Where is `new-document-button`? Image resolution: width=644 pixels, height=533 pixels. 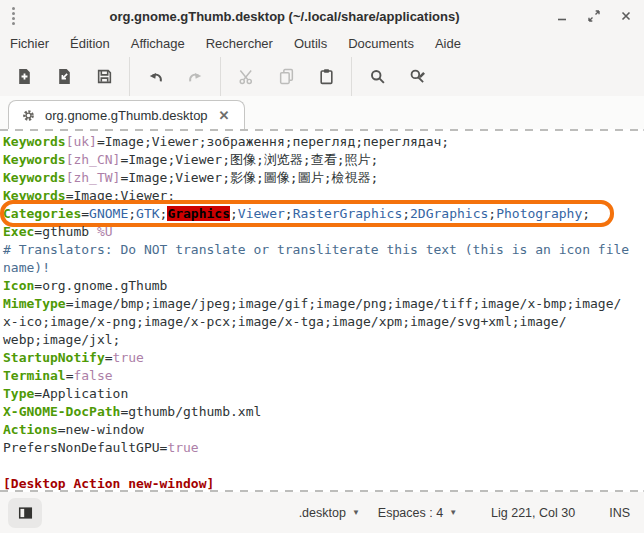 new-document-button is located at coordinates (24, 77).